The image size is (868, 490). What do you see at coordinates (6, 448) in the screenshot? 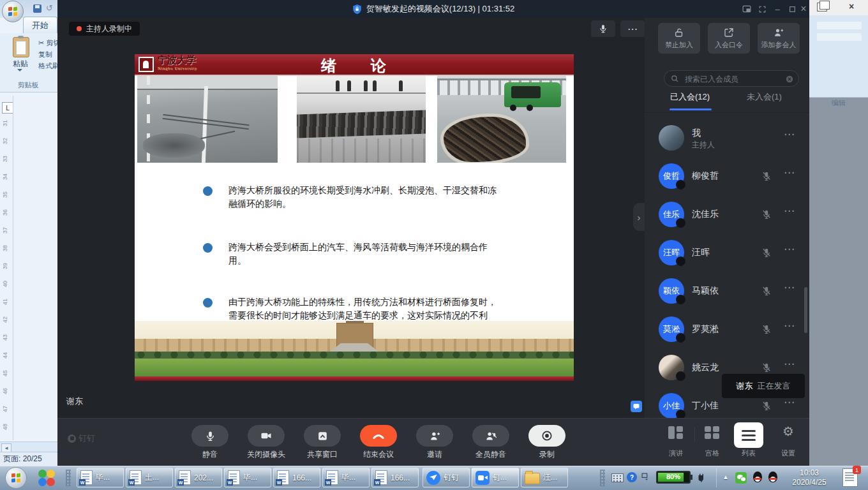
I see `scroll-left-arrow: ◄` at bounding box center [6, 448].